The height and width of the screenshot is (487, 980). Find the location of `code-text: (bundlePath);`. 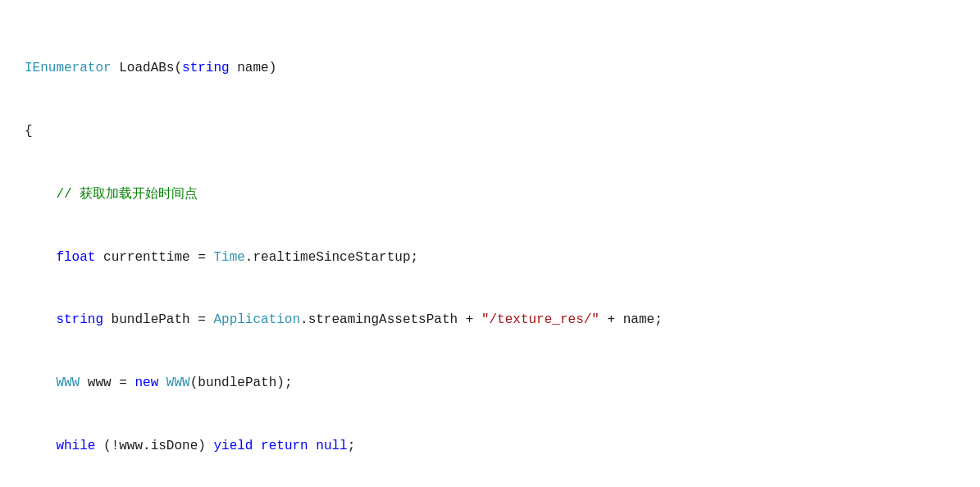

code-text: (bundlePath); is located at coordinates (241, 383).